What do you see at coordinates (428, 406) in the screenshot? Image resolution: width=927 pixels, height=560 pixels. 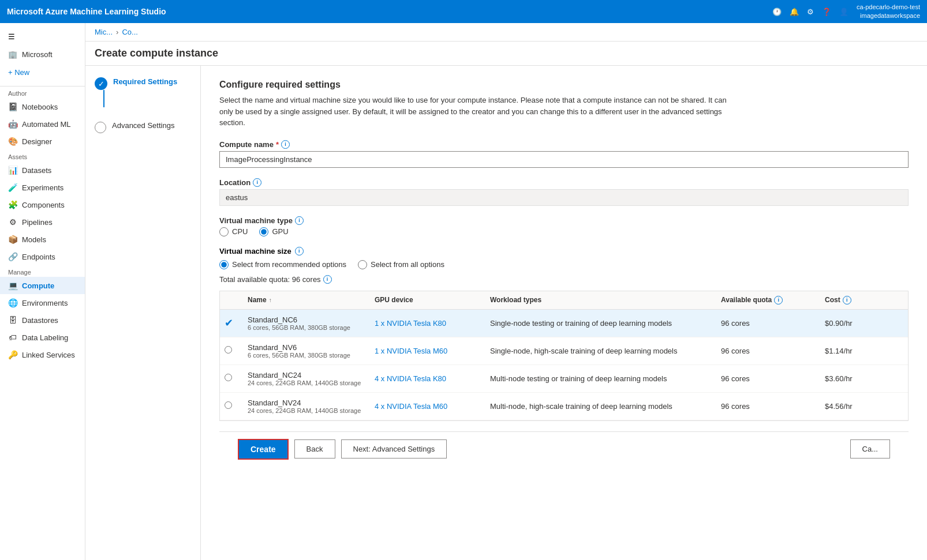 I see `row-gpu-nv24: 4 x NVIDIA Tesla M60` at bounding box center [428, 406].